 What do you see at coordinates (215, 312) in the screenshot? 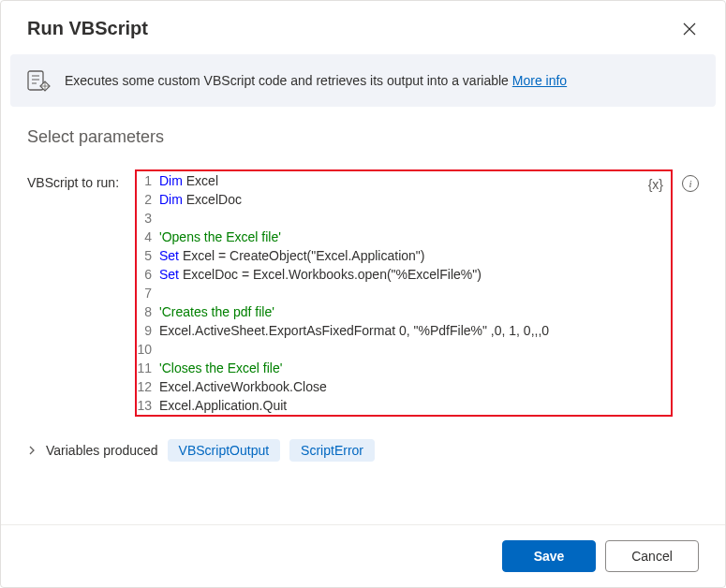
I see `code-text: 'Creates the pdf file'` at bounding box center [215, 312].